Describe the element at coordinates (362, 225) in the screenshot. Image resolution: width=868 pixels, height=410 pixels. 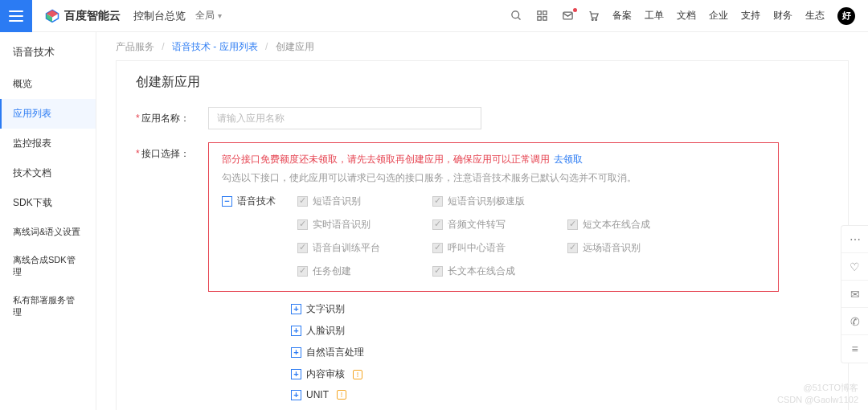
I see `chk-2: 实时语音识别` at that location.